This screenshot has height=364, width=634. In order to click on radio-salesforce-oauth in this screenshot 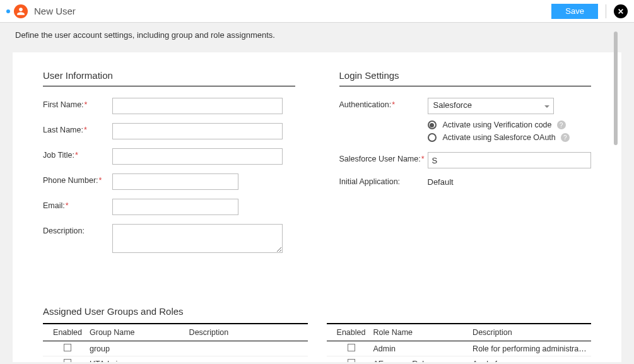, I will do `click(432, 138)`.